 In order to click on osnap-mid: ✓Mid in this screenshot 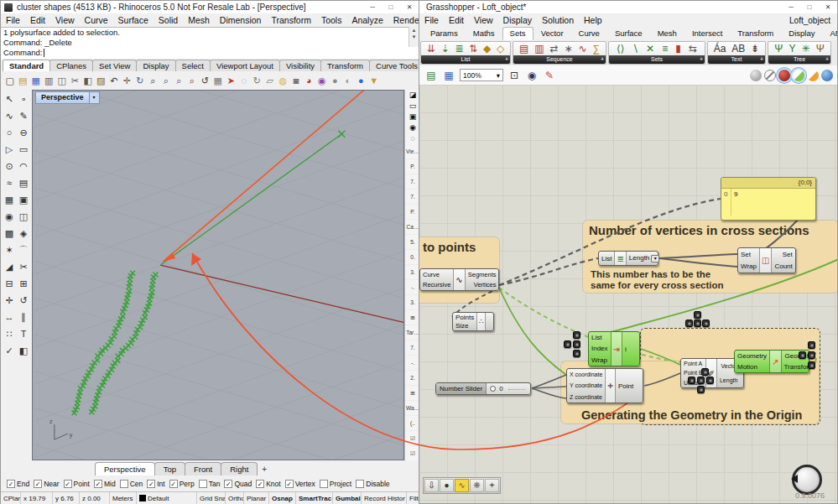, I will do `click(105, 484)`.